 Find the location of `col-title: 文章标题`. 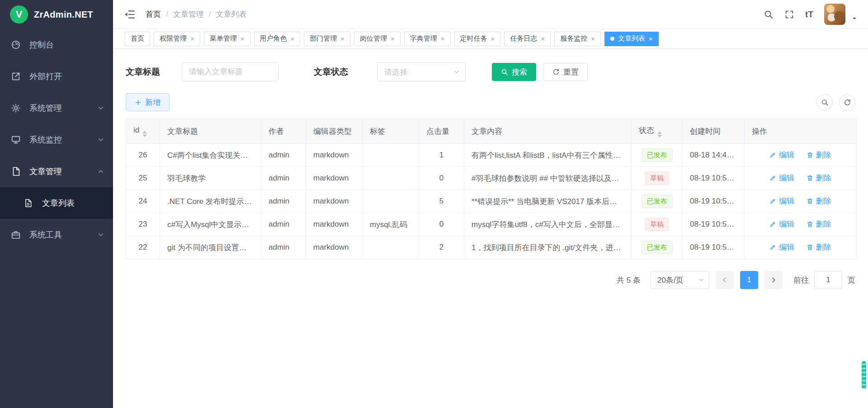

col-title: 文章标题 is located at coordinates (211, 131).